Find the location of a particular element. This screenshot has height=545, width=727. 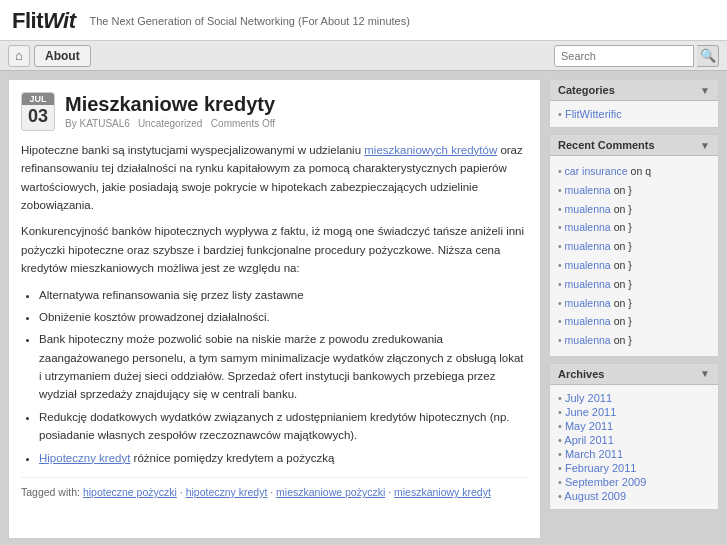

archive-item-3: April 2011 is located at coordinates (634, 440).